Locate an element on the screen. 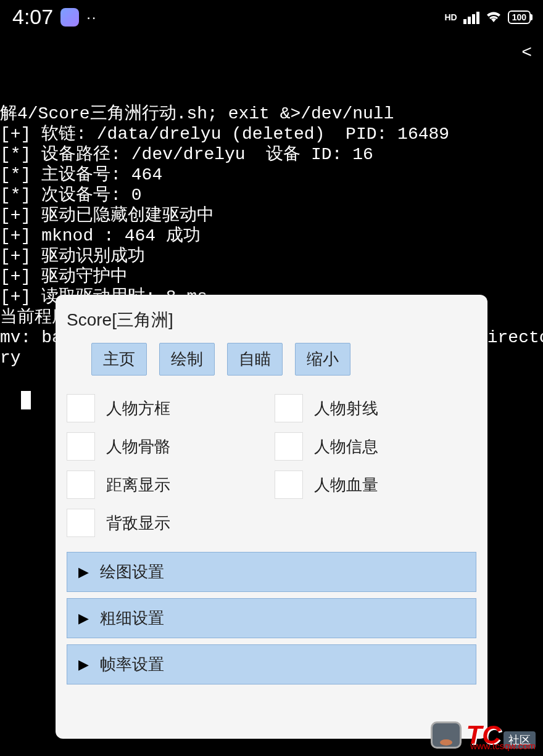  terminal-caret-icon: < is located at coordinates (527, 53).